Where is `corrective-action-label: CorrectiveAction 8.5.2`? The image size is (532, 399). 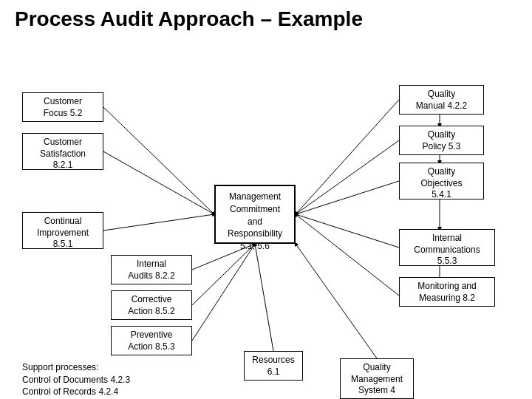
corrective-action-label: CorrectiveAction 8.5.2 is located at coordinates (151, 305).